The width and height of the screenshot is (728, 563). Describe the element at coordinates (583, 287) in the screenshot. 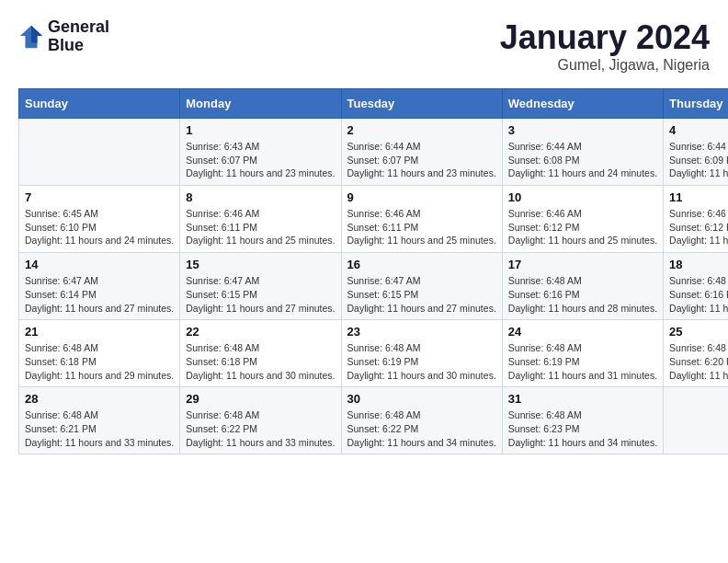

I see `calendar-cell: 17Sunrise: 6:48 AMSunset: 6:16 PMDayligh…` at that location.